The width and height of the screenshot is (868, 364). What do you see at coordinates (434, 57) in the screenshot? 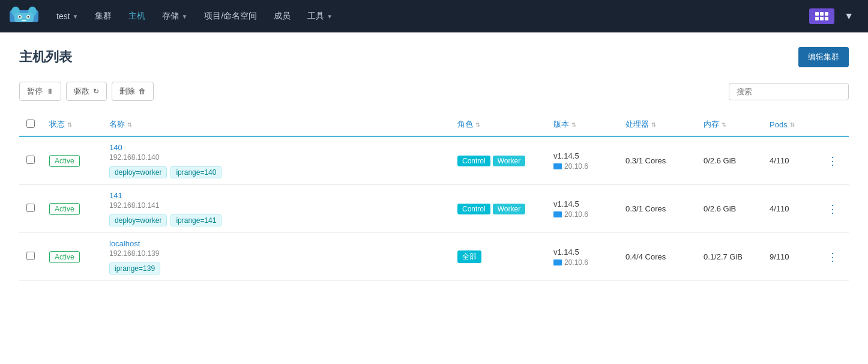
I see `page-header: 主机列表 编辑集群` at bounding box center [434, 57].